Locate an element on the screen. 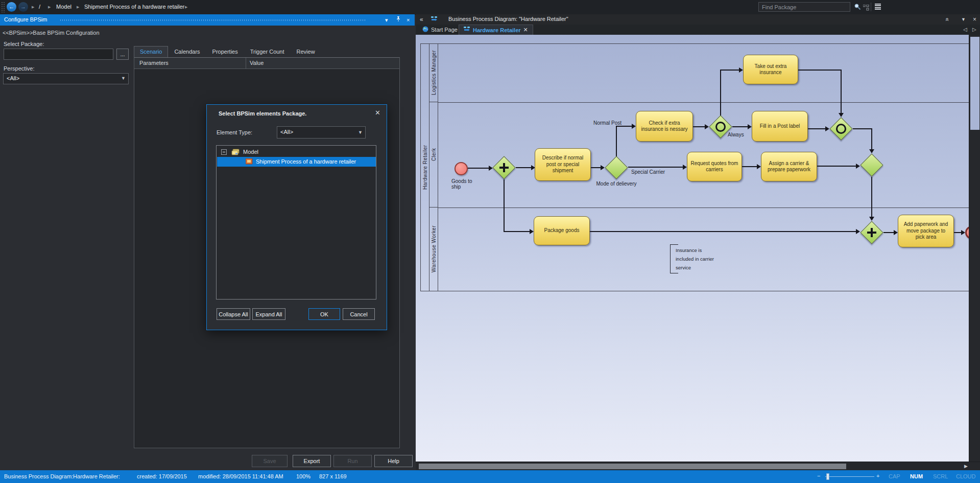  pin-icon is located at coordinates (398, 19).